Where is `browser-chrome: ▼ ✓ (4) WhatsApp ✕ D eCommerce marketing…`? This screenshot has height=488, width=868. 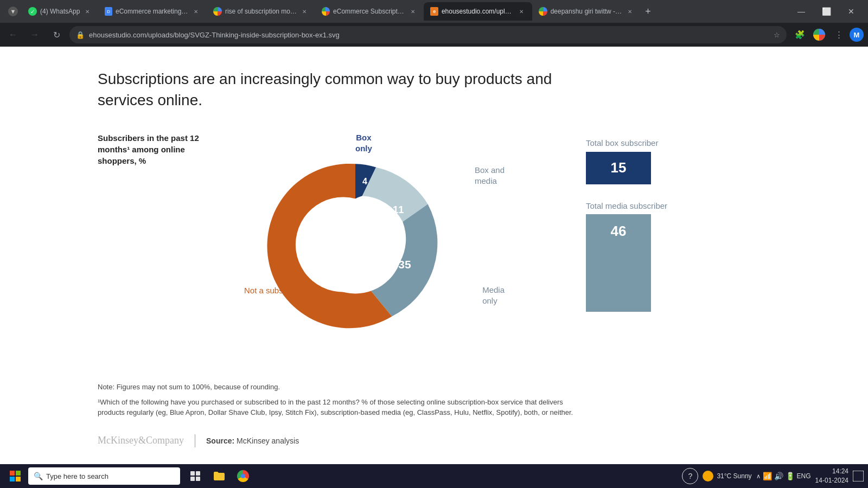
browser-chrome: ▼ ✓ (4) WhatsApp ✕ D eCommerce marketing… is located at coordinates (434, 23).